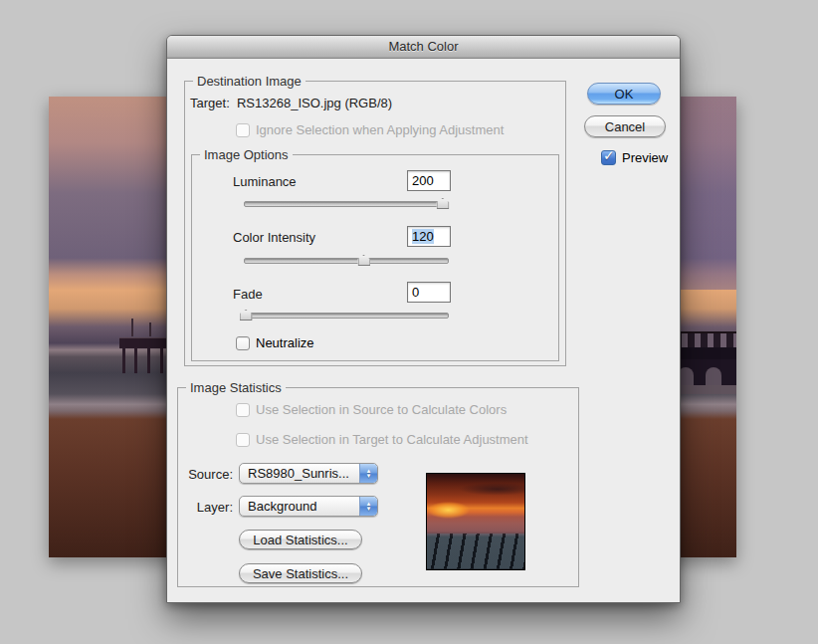  I want to click on source-dropdown: RS8980_Sunris... ▲ ▼, so click(308, 474).